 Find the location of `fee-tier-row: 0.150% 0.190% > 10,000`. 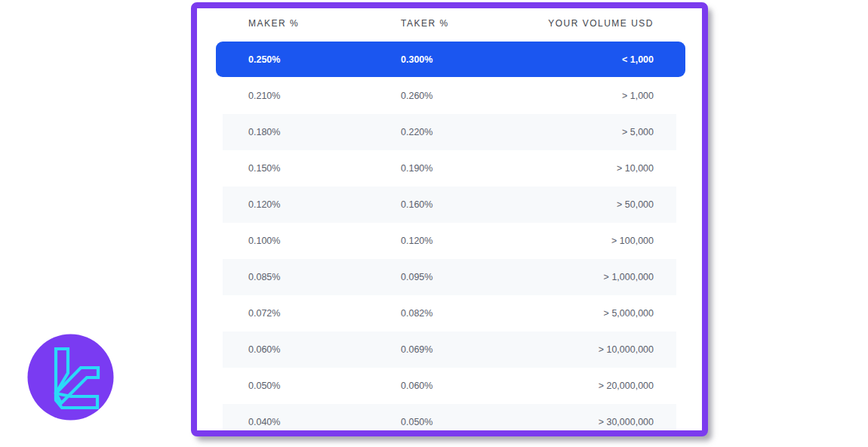

fee-tier-row: 0.150% 0.190% > 10,000 is located at coordinates (450, 168).